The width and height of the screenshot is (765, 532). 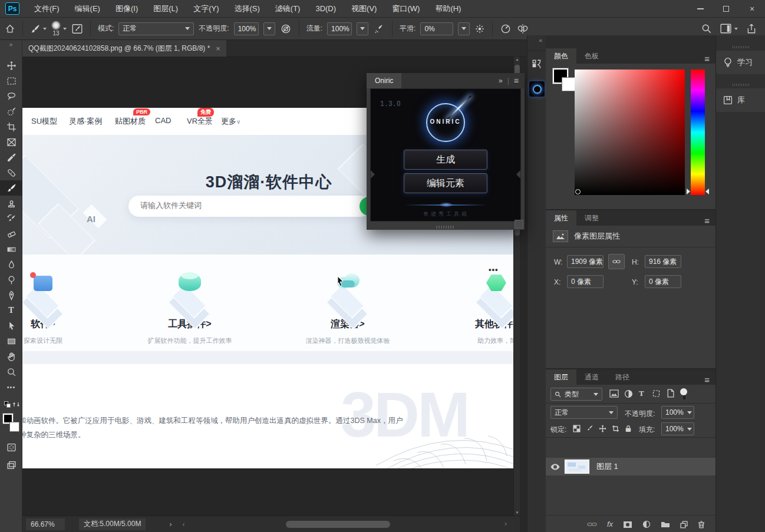 I want to click on menu-layer: 图层(L), so click(x=166, y=9).